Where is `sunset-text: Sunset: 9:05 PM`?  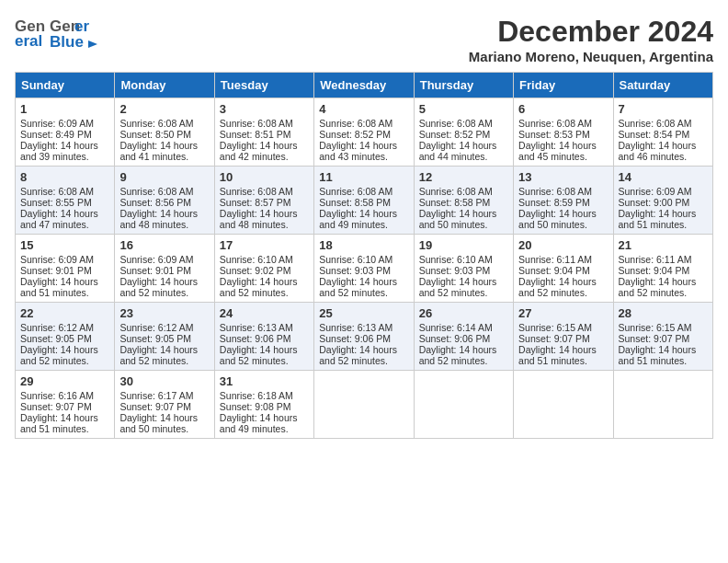
sunset-text: Sunset: 9:05 PM is located at coordinates (56, 339).